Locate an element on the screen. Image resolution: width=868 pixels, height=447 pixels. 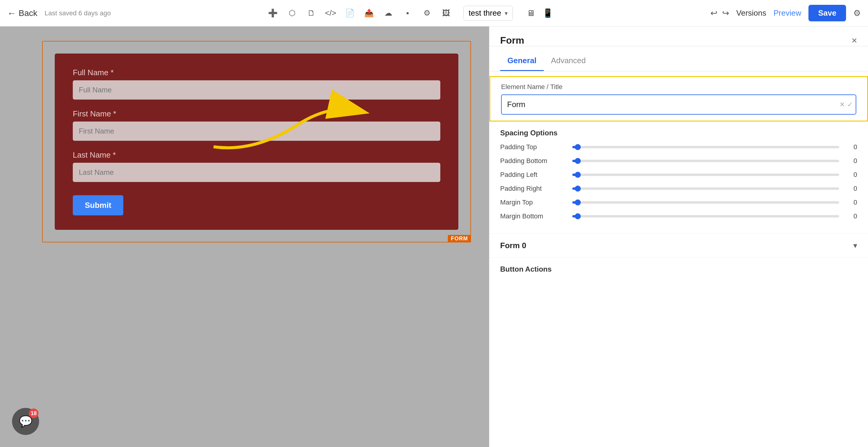
full-name-label: Full Name * is located at coordinates (257, 73).